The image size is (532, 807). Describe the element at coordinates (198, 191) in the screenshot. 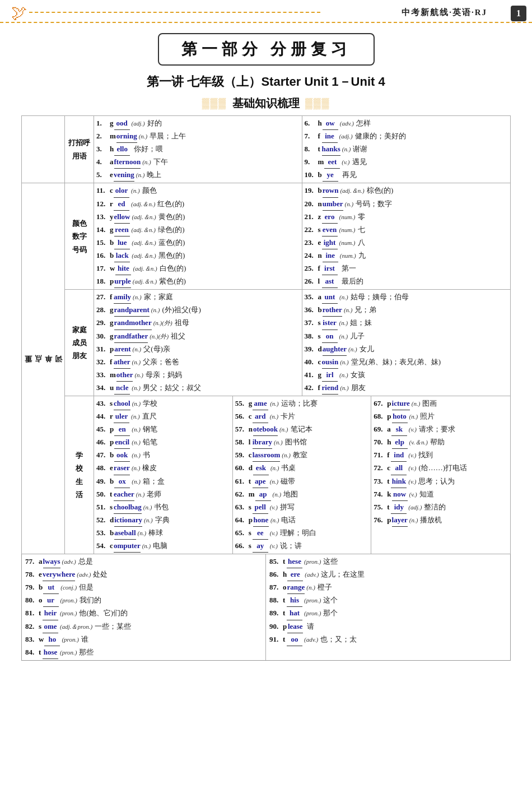

I see `list-item: 11.color(n.)颜色` at that location.